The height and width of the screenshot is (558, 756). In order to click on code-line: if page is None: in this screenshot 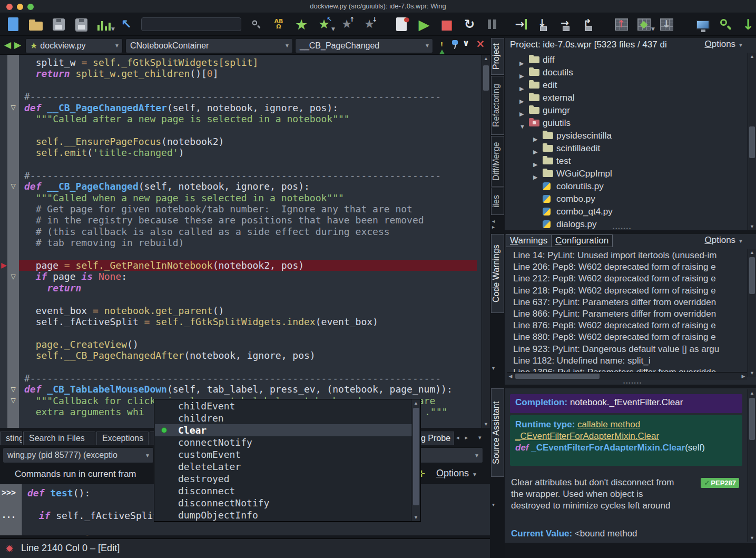, I will do `click(238, 276)`.